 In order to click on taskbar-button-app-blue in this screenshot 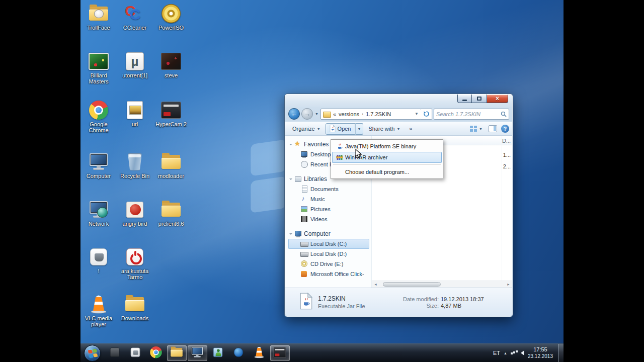, I will do `click(238, 353)`.